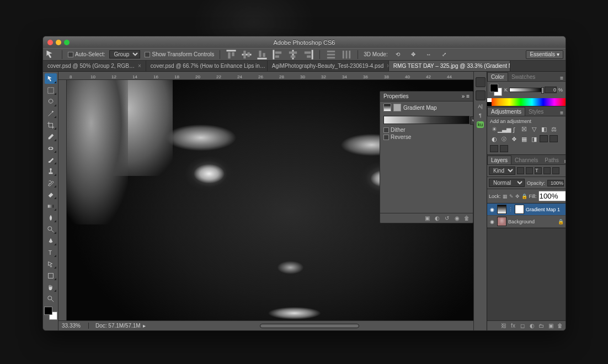 This screenshot has width=608, height=364. Describe the element at coordinates (499, 160) in the screenshot. I see `tab-layers: Layers` at that location.